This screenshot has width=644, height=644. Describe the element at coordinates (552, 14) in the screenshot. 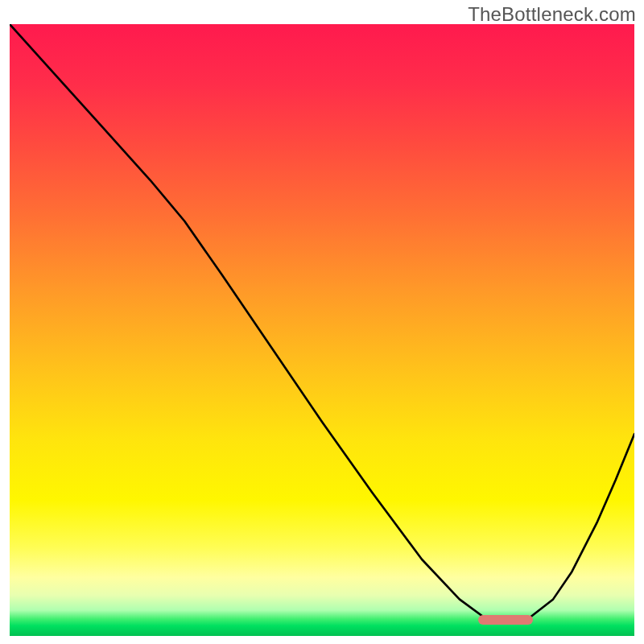

I see `attribution-label: TheBottleneck.com` at that location.